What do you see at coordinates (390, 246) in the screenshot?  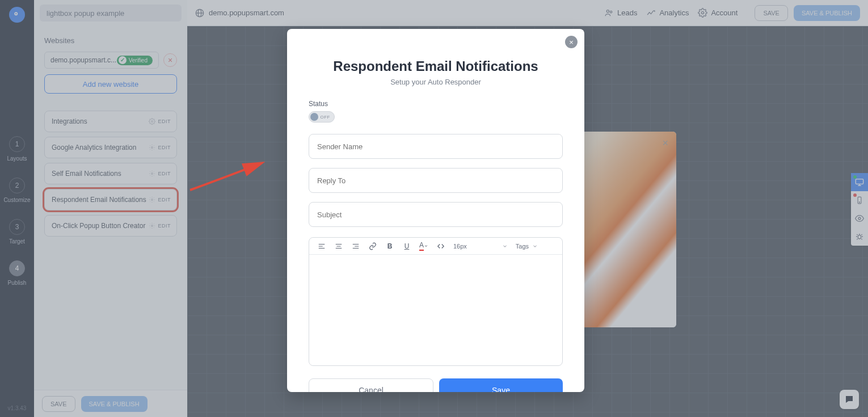 I see `bold-button: B` at bounding box center [390, 246].